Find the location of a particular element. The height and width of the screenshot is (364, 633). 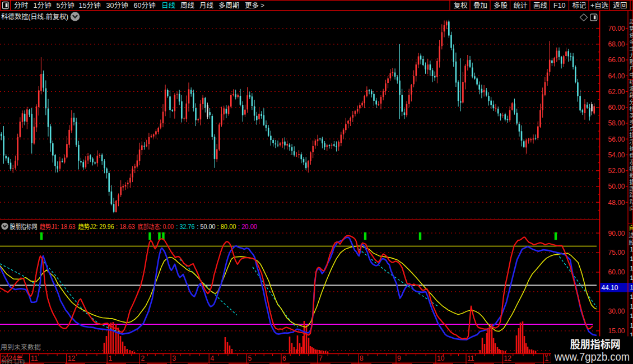

svg-text: www.7gpzb.com is located at coordinates (592, 357).